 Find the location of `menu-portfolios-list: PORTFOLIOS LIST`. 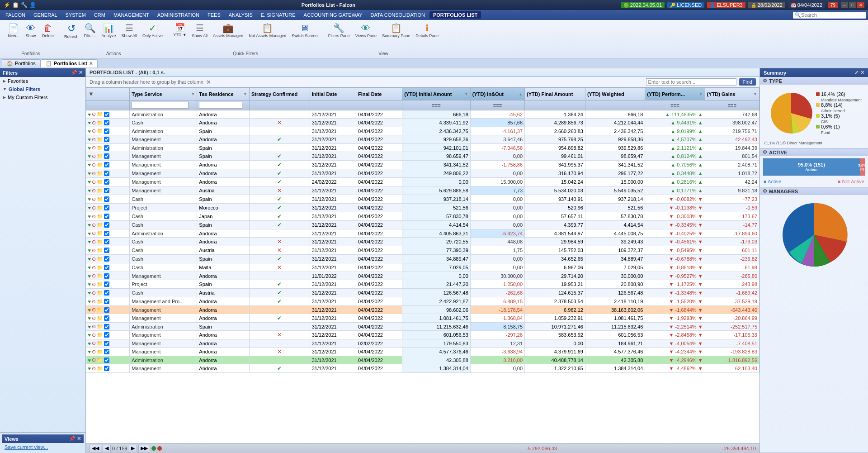

menu-portfolios-list: PORTFOLIOS LIST is located at coordinates (455, 15).